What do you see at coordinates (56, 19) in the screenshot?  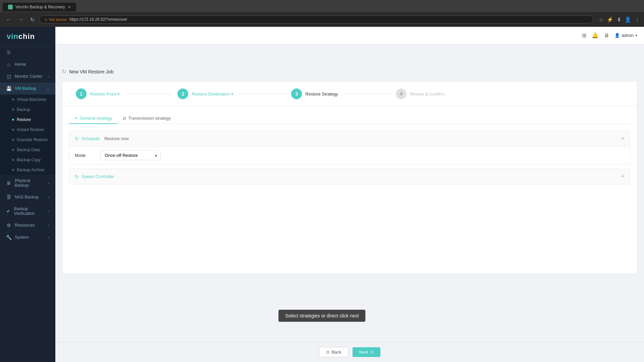 I see `security-warning: ⚠ Not secure` at bounding box center [56, 19].